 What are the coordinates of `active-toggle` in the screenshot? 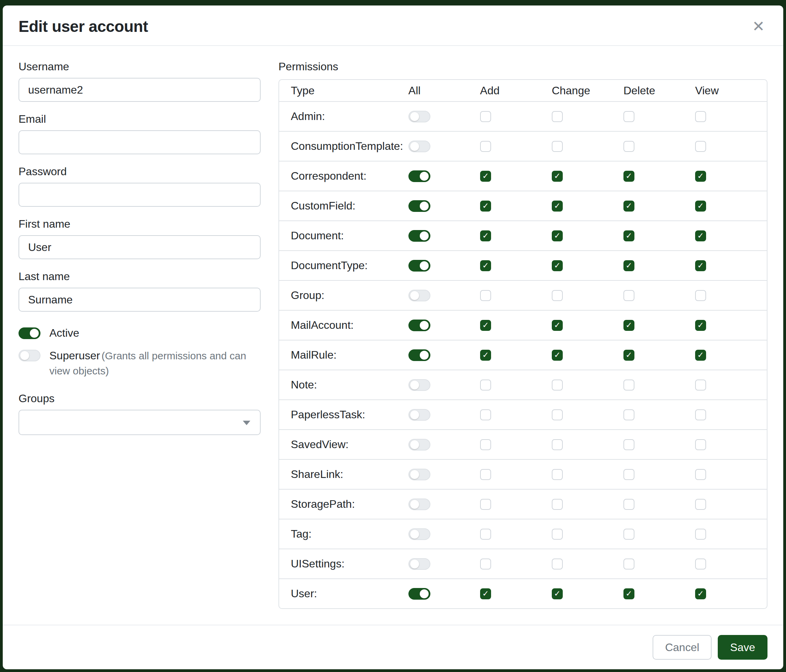 It's located at (30, 333).